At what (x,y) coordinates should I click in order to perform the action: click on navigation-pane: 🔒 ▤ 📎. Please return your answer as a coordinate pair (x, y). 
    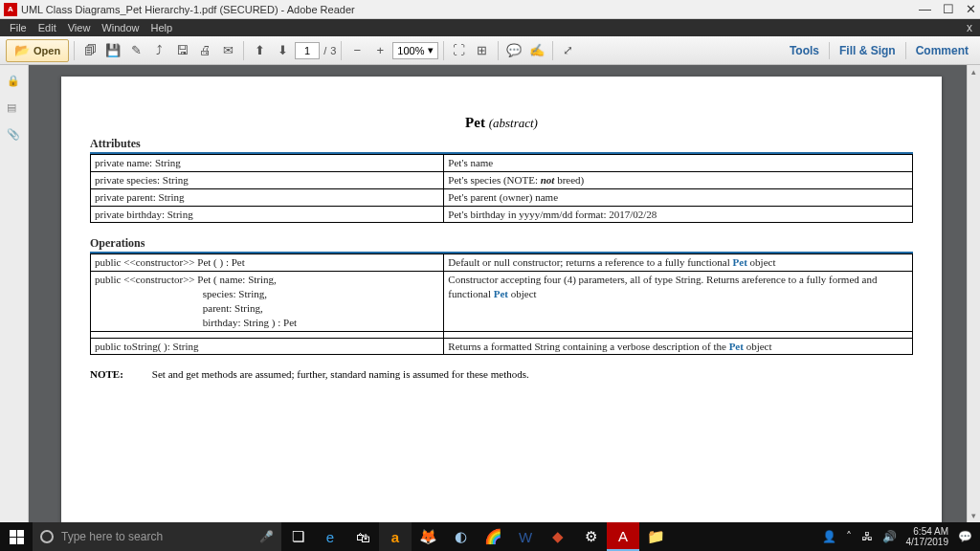
    Looking at the image, I should click on (14, 294).